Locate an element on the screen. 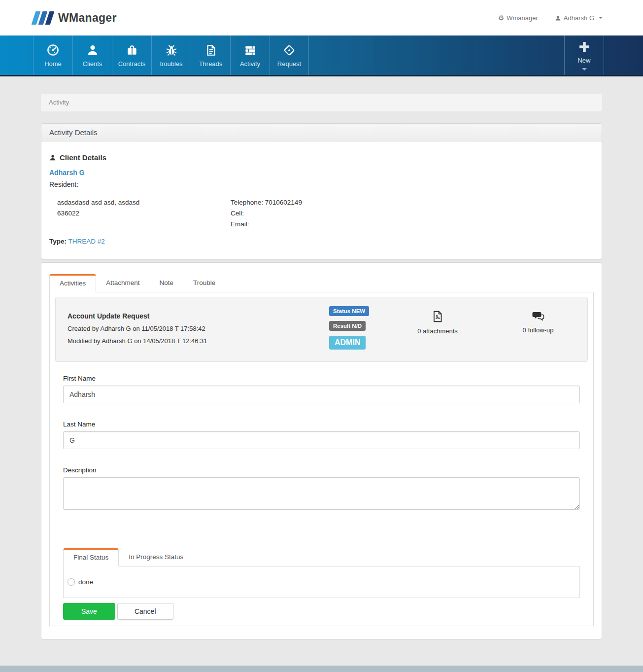 The image size is (643, 672). nav-item-troubles: troubles is located at coordinates (171, 55).